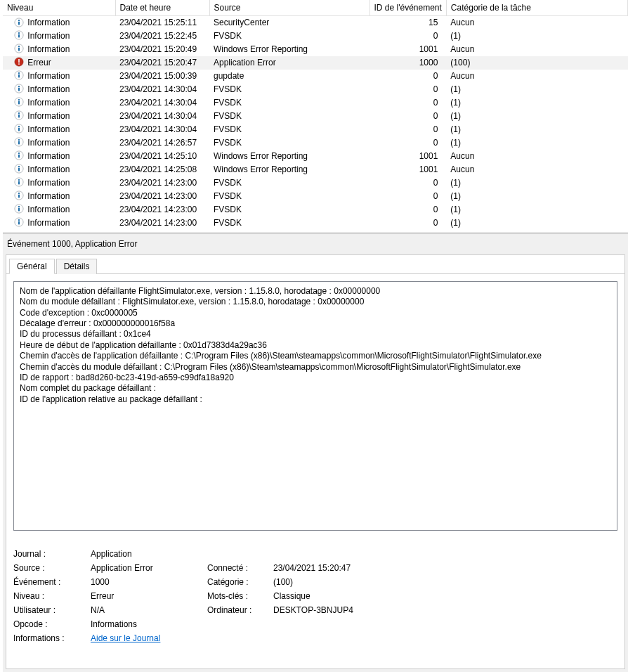 This screenshot has height=672, width=628. What do you see at coordinates (537, 8) in the screenshot?
I see `col-category: Catégorie de la tâche` at bounding box center [537, 8].